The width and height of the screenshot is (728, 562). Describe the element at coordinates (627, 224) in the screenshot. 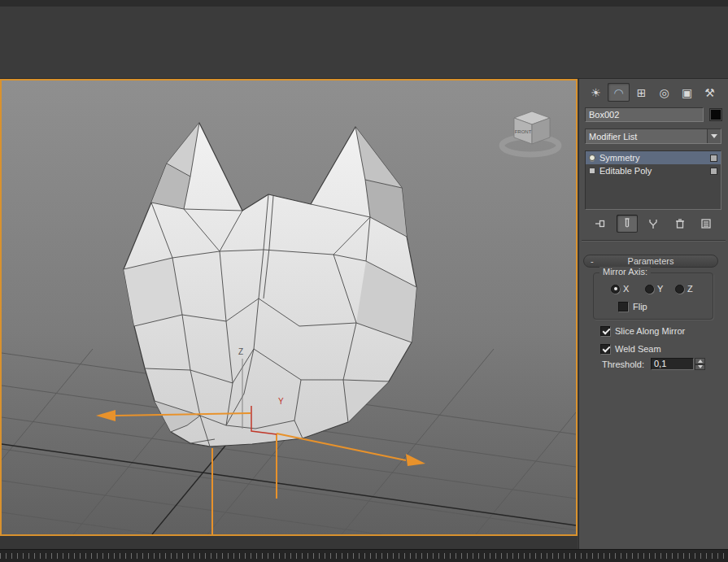

I see `show-end-result-icon` at that location.